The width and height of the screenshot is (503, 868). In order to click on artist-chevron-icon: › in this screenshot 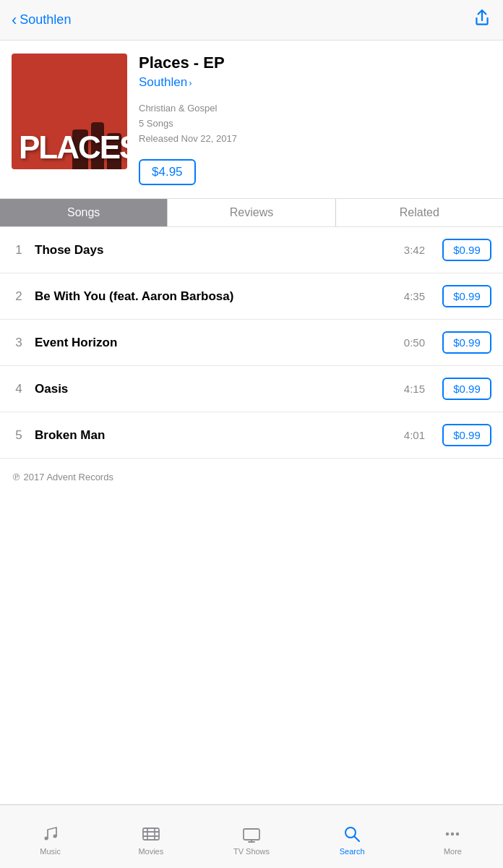, I will do `click(190, 82)`.